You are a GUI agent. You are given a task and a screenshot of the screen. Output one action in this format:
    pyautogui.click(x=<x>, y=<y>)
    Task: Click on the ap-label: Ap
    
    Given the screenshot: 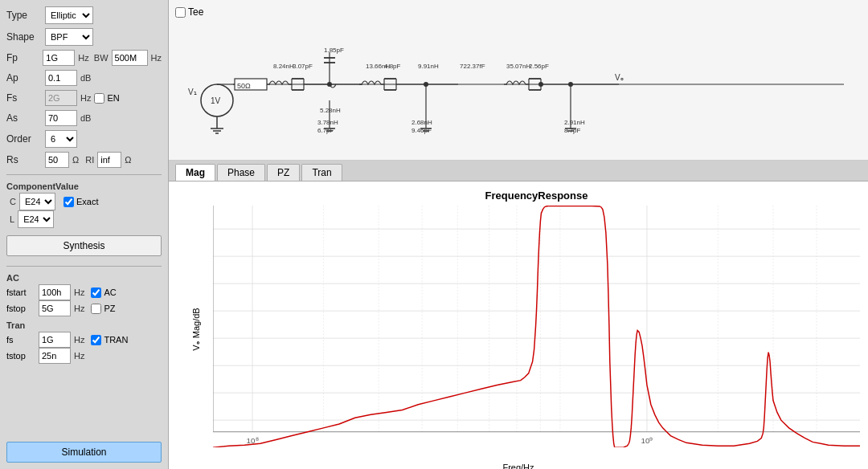 What is the action you would take?
    pyautogui.click(x=24, y=78)
    